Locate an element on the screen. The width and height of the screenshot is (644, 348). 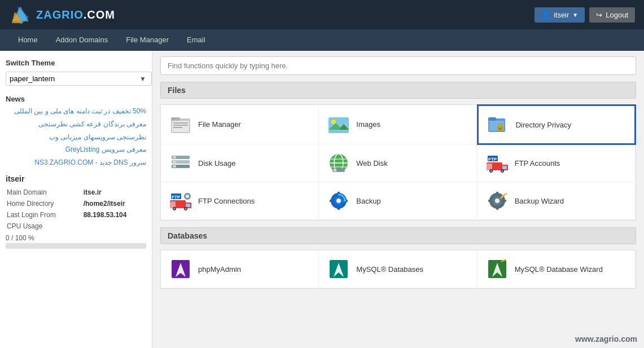
disk-usage-label: Disk Usage is located at coordinates (217, 164).